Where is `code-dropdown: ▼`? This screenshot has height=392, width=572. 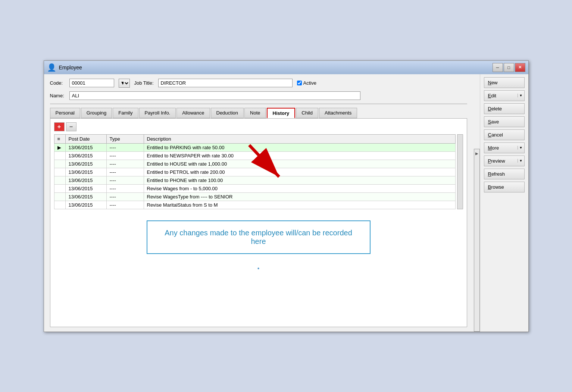
code-dropdown: ▼ is located at coordinates (124, 83).